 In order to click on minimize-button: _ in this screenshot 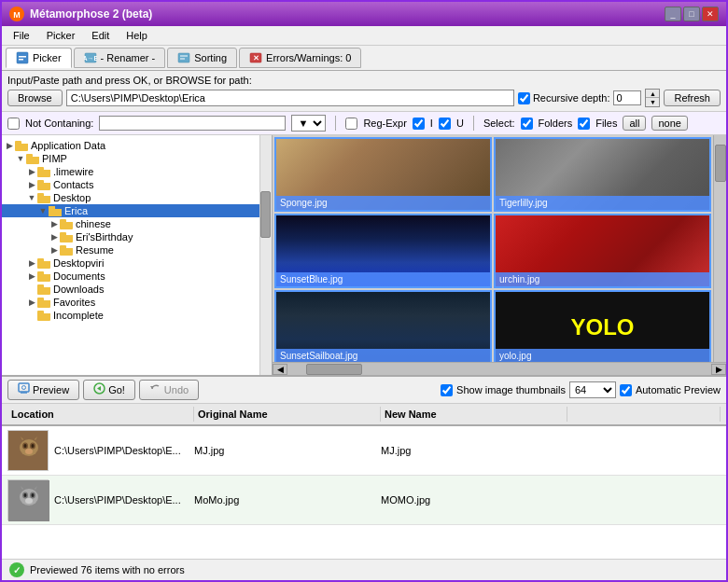, I will do `click(673, 14)`.